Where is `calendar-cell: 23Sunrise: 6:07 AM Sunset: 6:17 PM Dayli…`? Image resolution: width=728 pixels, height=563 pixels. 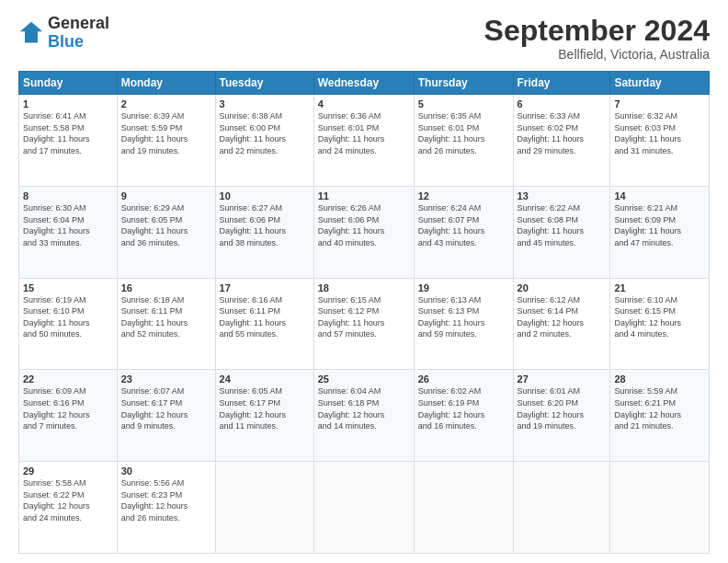 calendar-cell: 23Sunrise: 6:07 AM Sunset: 6:17 PM Dayli… is located at coordinates (165, 416).